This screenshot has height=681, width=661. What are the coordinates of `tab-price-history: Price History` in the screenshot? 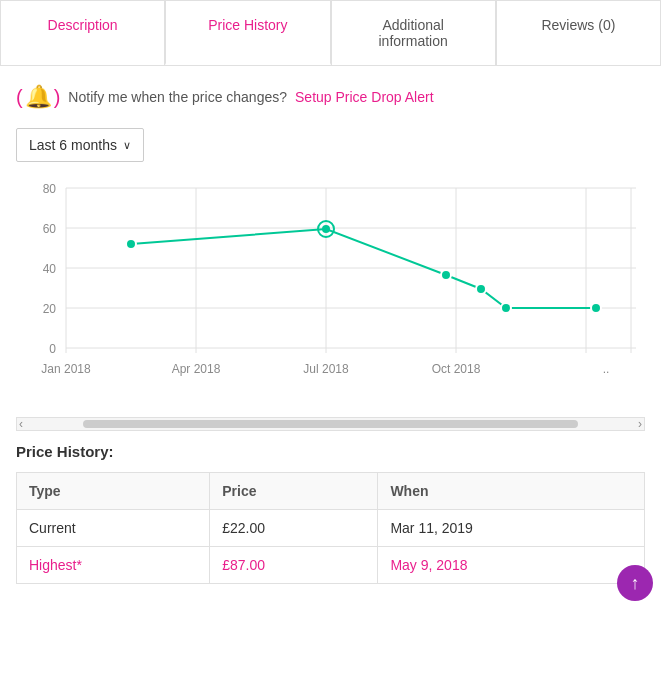 It's located at (248, 32).